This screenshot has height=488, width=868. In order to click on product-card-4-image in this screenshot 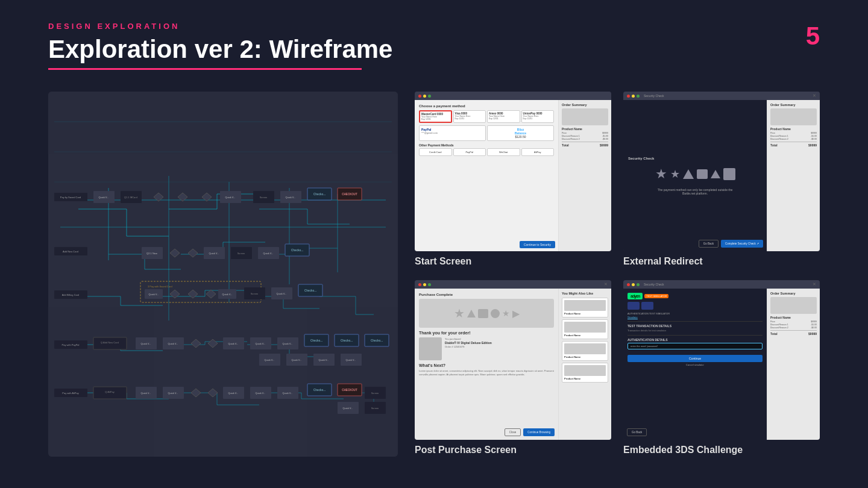, I will do `click(585, 371)`.